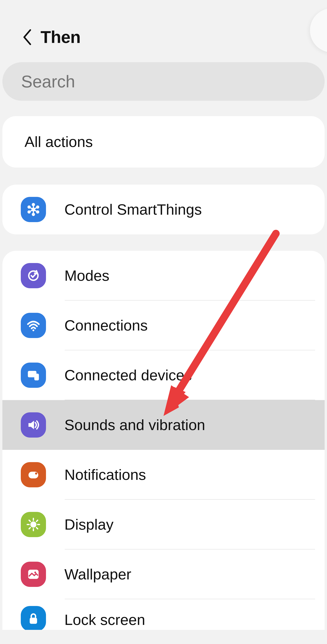 The image size is (327, 644). I want to click on list-item-label: Display, so click(89, 524).